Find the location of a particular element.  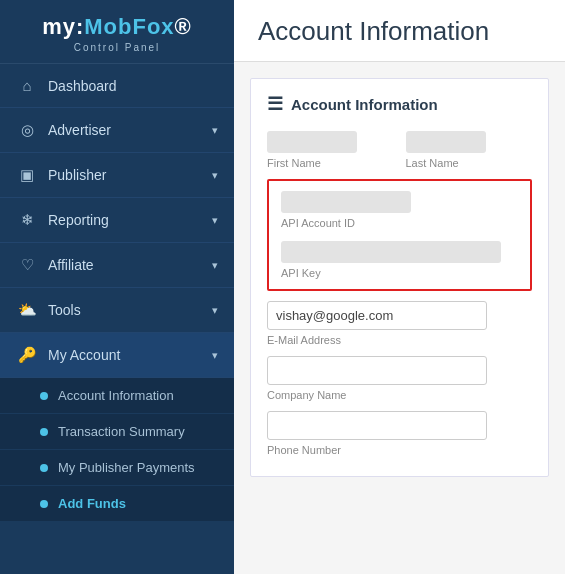

home-icon: ⌂ is located at coordinates (27, 86).